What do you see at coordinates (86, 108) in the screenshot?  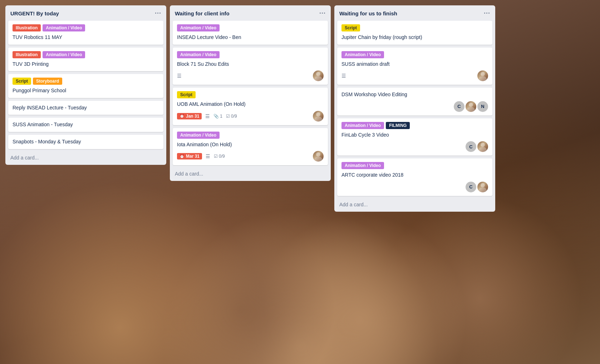 I see `card-reply-insead: Reply INSEAD Lecture - Tuesday` at bounding box center [86, 108].